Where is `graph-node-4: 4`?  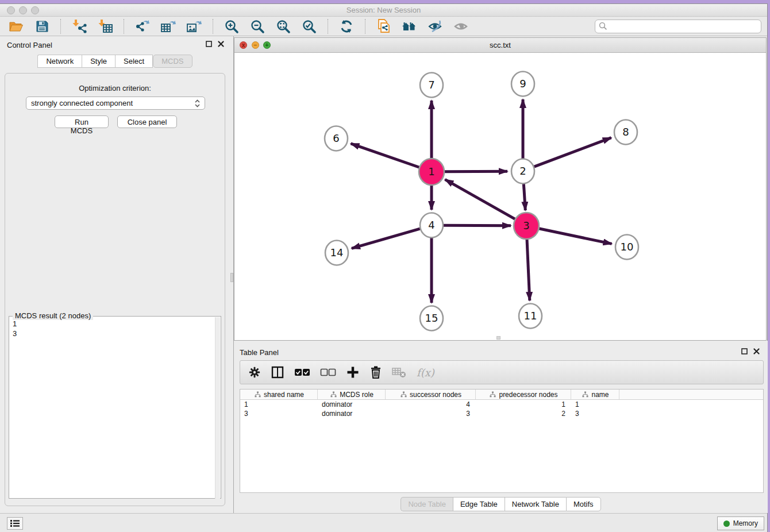
graph-node-4: 4 is located at coordinates (432, 225).